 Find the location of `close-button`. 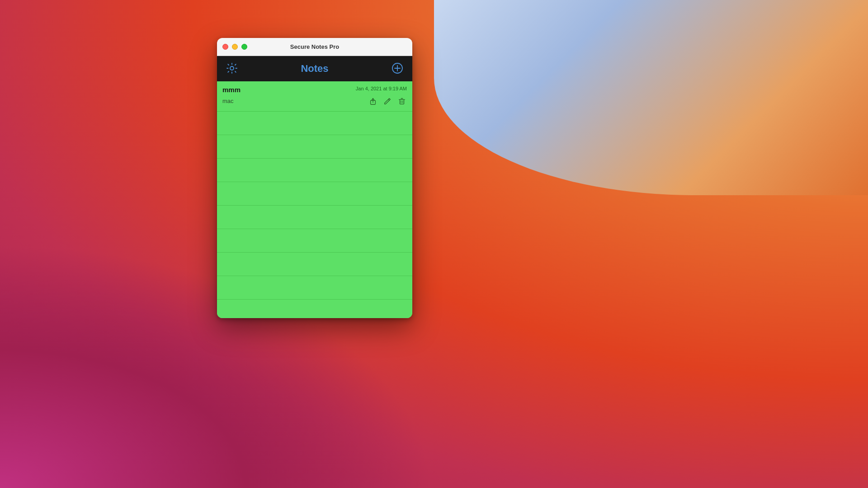

close-button is located at coordinates (225, 47).